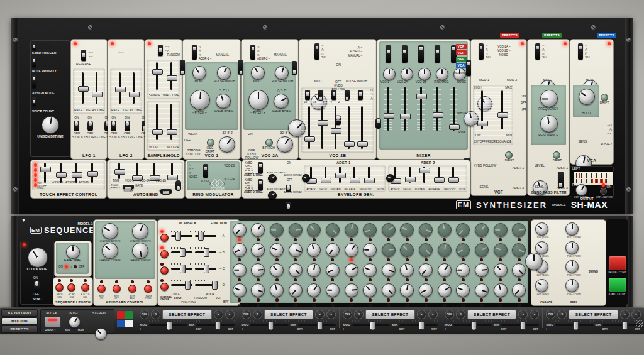 This screenshot has width=644, height=355. What do you see at coordinates (223, 101) in the screenshot?
I see `vco1-waveform-knob` at bounding box center [223, 101].